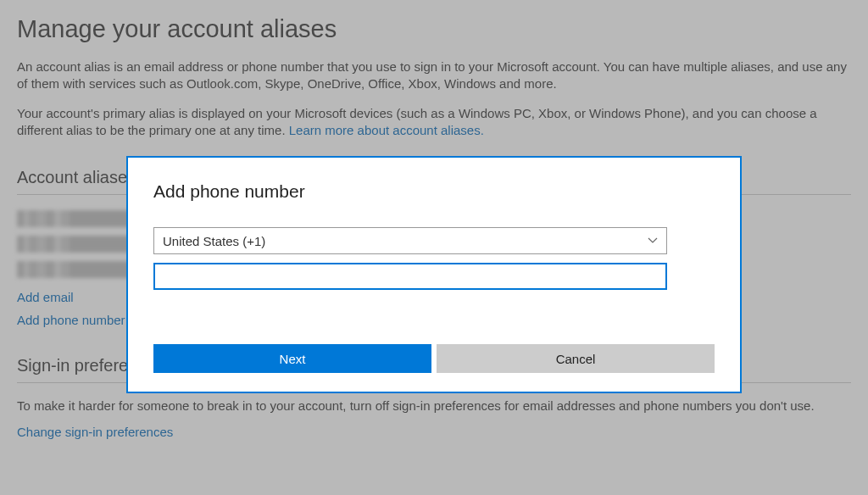  I want to click on modal-title: Add phone number, so click(434, 192).